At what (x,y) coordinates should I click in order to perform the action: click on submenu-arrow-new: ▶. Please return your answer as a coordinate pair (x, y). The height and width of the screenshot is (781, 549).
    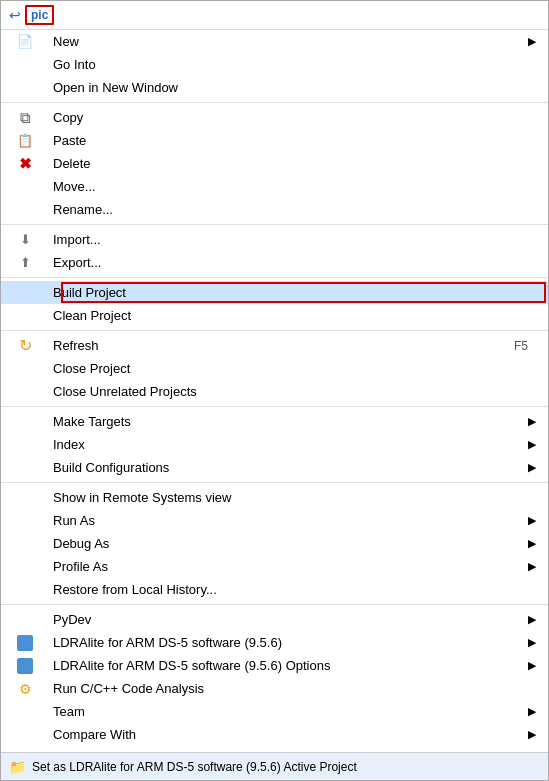
    Looking at the image, I should click on (532, 42).